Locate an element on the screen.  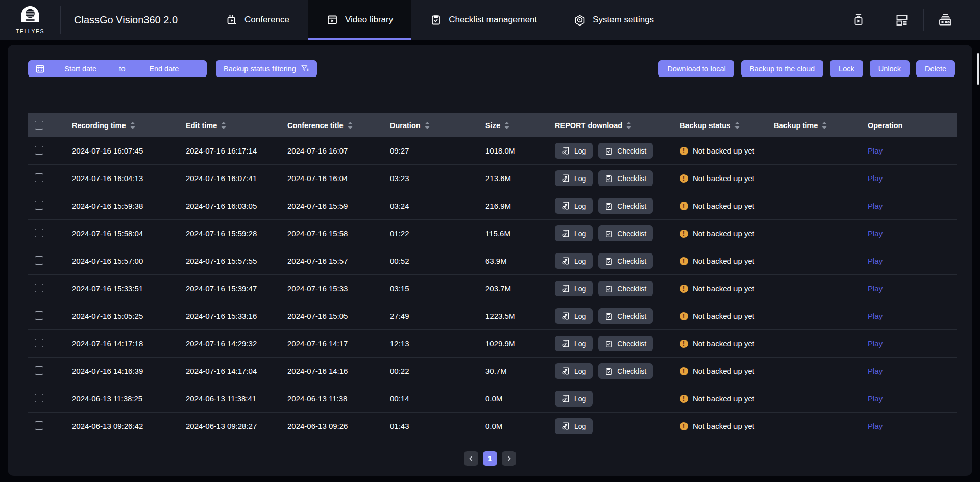
date-range-picker: Start date to End date is located at coordinates (117, 68).